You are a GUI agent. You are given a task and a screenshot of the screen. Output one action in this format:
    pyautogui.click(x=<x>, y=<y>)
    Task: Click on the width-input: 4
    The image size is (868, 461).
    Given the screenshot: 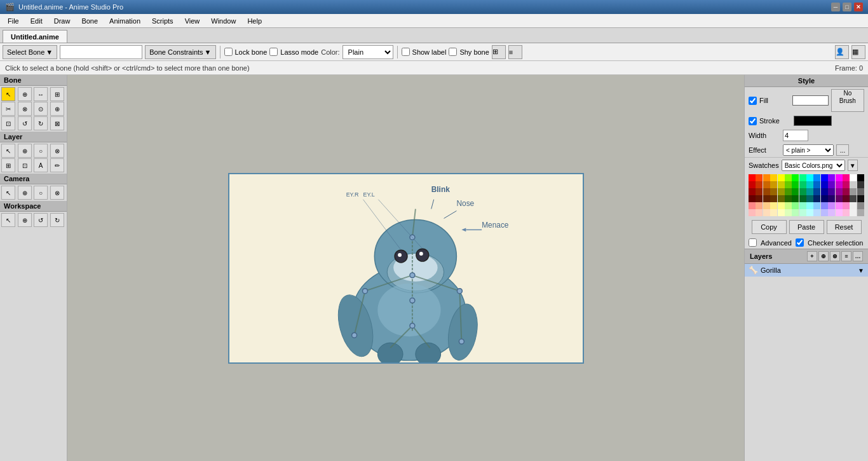 What is the action you would take?
    pyautogui.click(x=796, y=135)
    